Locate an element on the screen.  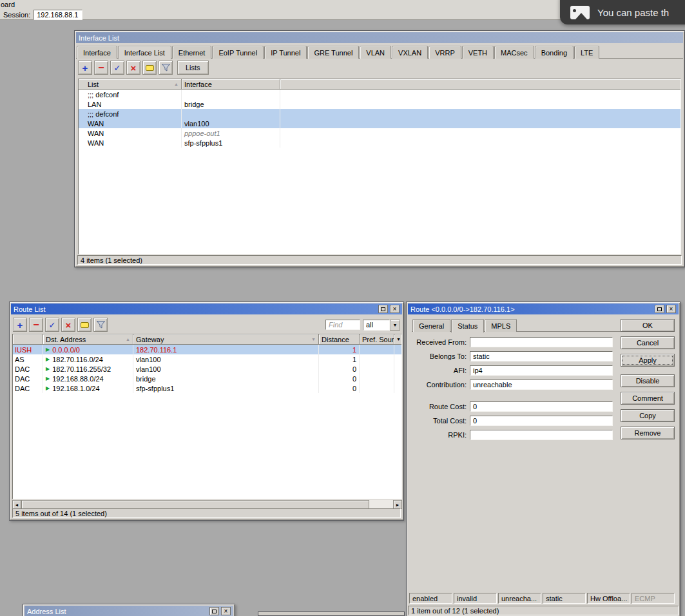
tab-vlan: VLAN is located at coordinates (375, 52).